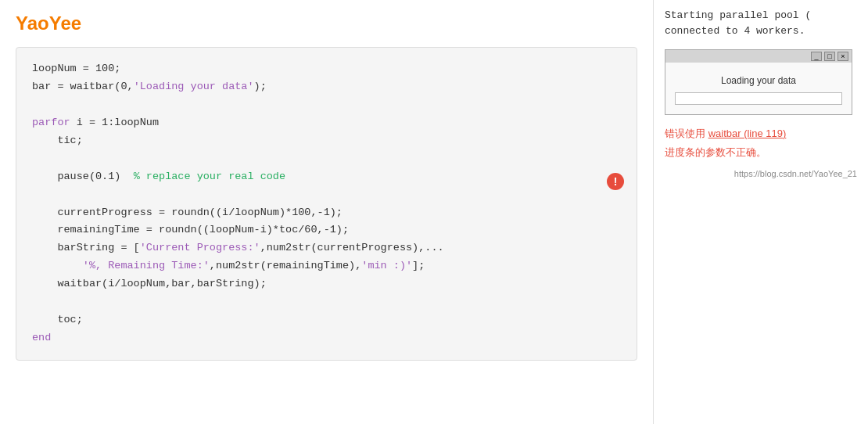 The width and height of the screenshot is (868, 424). What do you see at coordinates (52, 122) in the screenshot?
I see `keyword-parfor: parfor` at bounding box center [52, 122].